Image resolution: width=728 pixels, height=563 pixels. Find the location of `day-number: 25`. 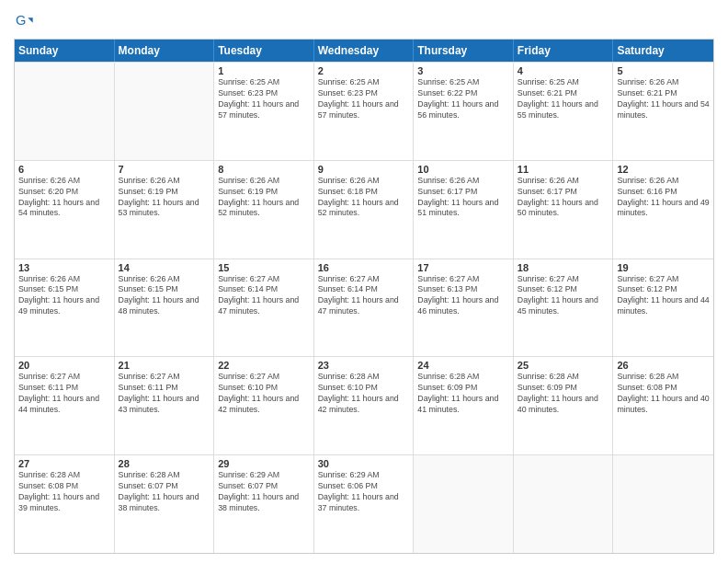

day-number: 25 is located at coordinates (563, 365).